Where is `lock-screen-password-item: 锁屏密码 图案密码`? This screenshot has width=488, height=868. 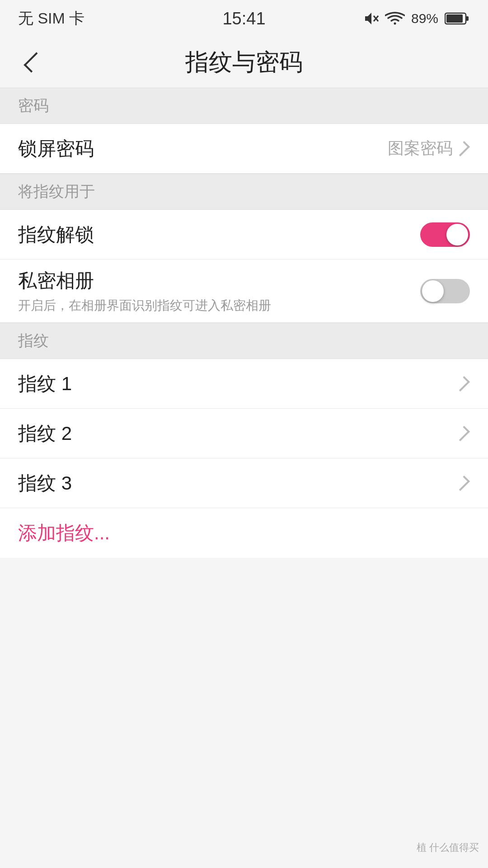 lock-screen-password-item: 锁屏密码 图案密码 is located at coordinates (244, 149).